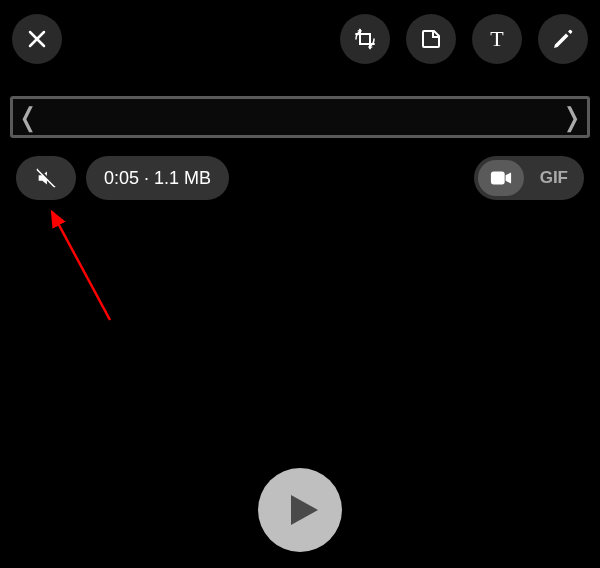 Image resolution: width=600 pixels, height=568 pixels. What do you see at coordinates (37, 39) in the screenshot?
I see `close-icon` at bounding box center [37, 39].